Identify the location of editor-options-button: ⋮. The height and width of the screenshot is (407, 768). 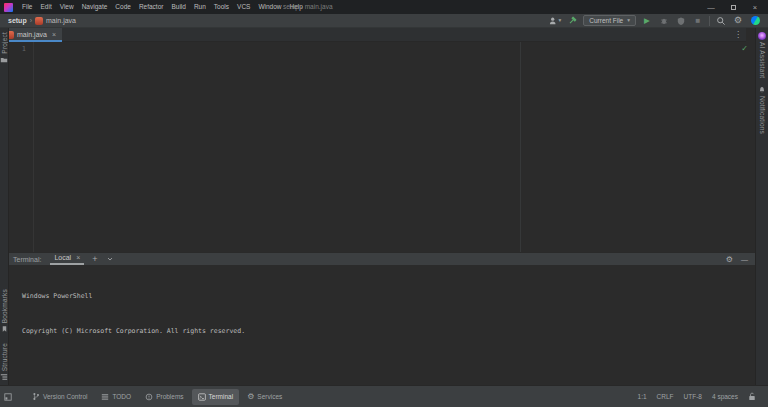
(738, 34).